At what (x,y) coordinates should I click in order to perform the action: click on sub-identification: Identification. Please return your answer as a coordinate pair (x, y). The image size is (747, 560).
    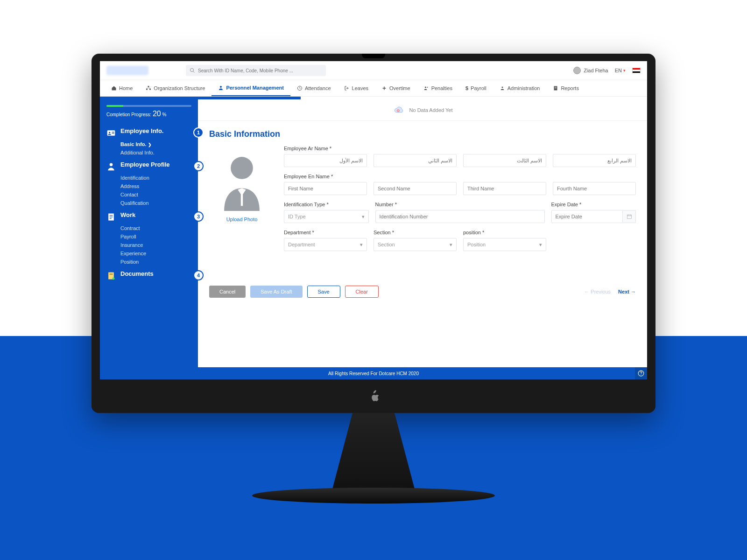
    Looking at the image, I should click on (149, 177).